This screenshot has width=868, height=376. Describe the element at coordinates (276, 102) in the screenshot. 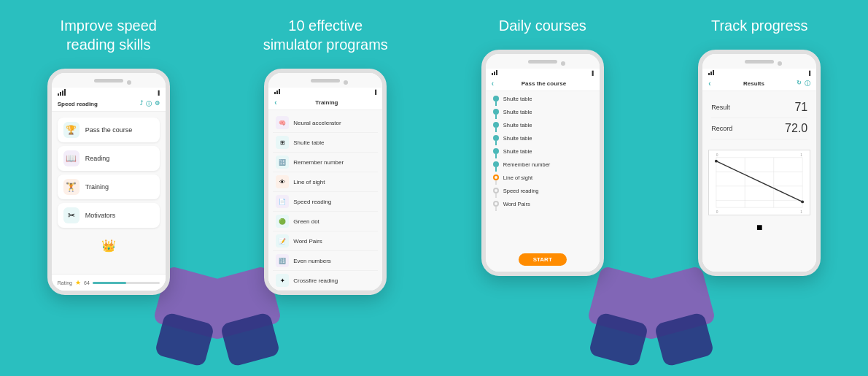

I see `back-button-2: ‹` at that location.